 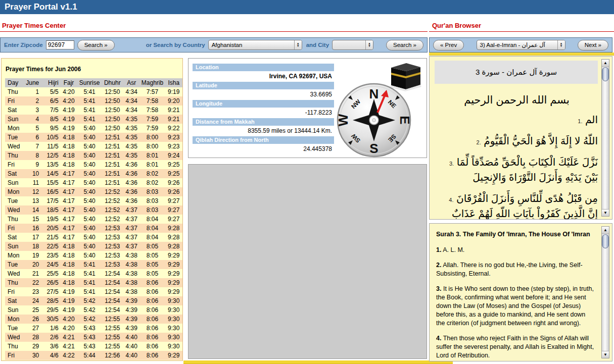 I want to click on verse-number: 3., so click(x=439, y=289).